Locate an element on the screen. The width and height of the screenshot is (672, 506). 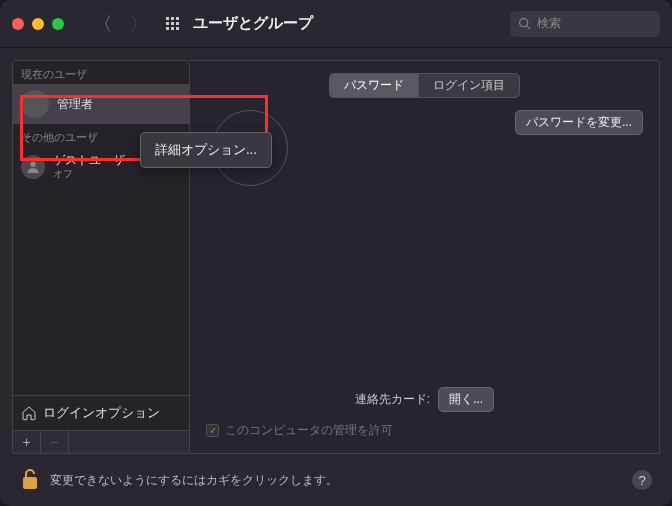
contact-card-row: 連絡先カード: 開く... is located at coordinates (424, 400).